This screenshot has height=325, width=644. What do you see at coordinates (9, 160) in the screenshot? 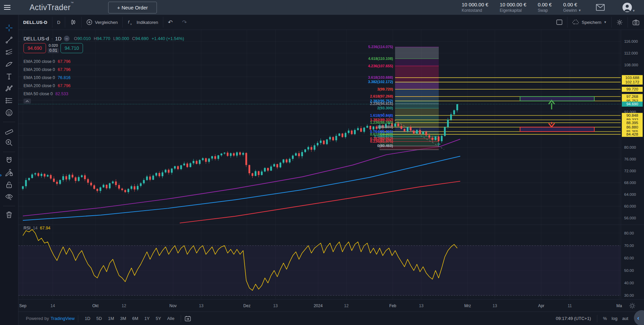
I see `magnet-tool-icon` at bounding box center [9, 160].